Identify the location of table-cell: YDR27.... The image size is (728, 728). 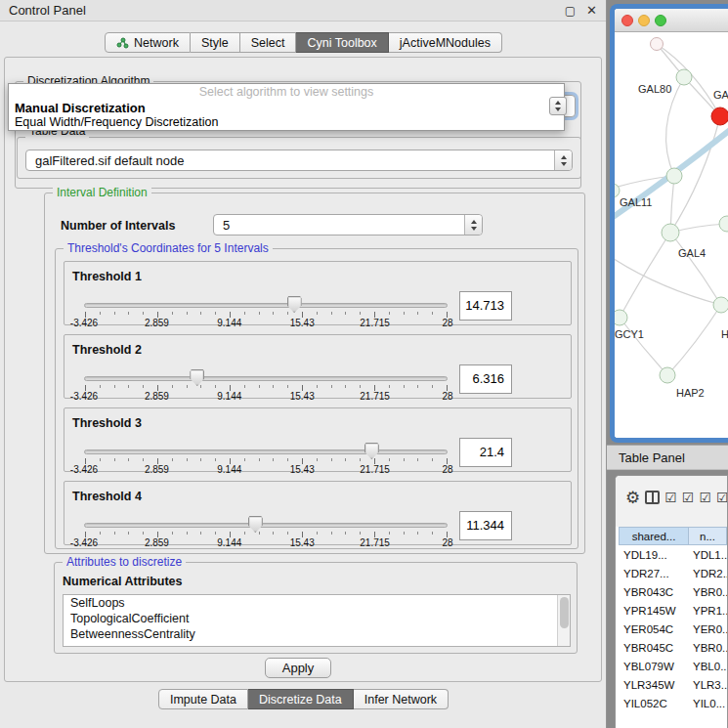
(654, 574).